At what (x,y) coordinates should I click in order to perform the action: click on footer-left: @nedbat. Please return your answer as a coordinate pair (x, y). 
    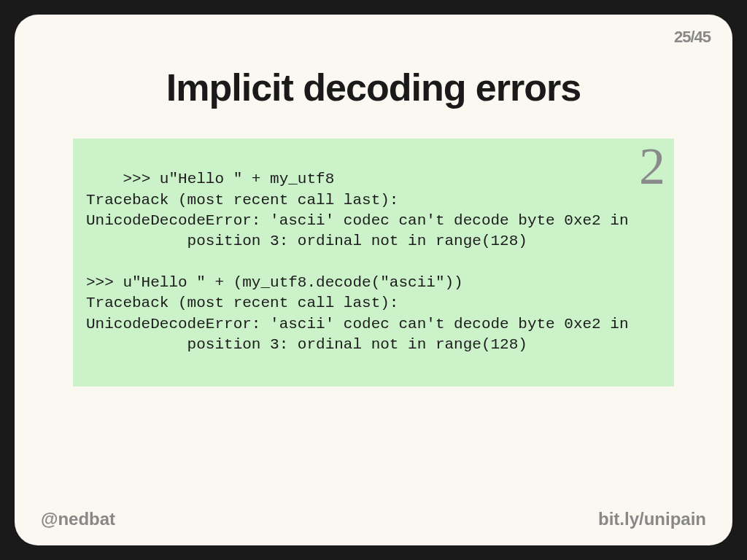
    Looking at the image, I should click on (78, 519).